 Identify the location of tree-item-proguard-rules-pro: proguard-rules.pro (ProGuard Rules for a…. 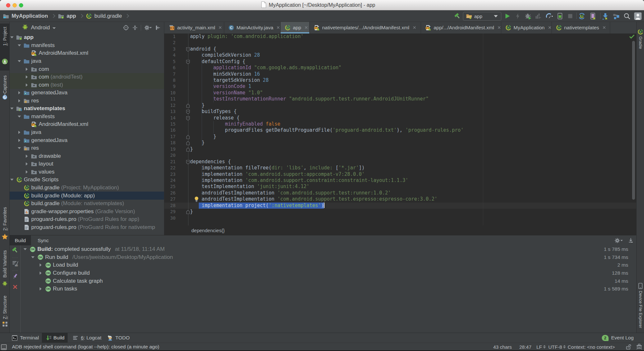
(87, 220).